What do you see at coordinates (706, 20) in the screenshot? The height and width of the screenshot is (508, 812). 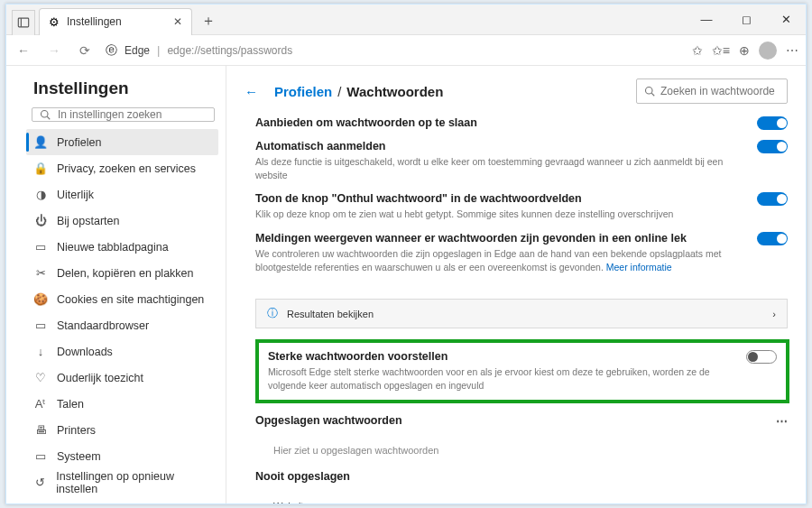 I see `minimize-button: —` at bounding box center [706, 20].